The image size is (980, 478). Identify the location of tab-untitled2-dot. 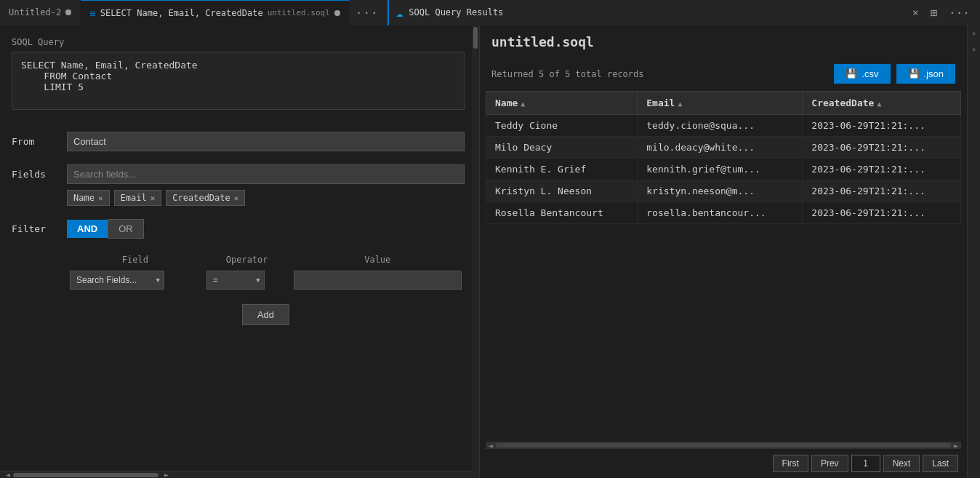
(68, 12).